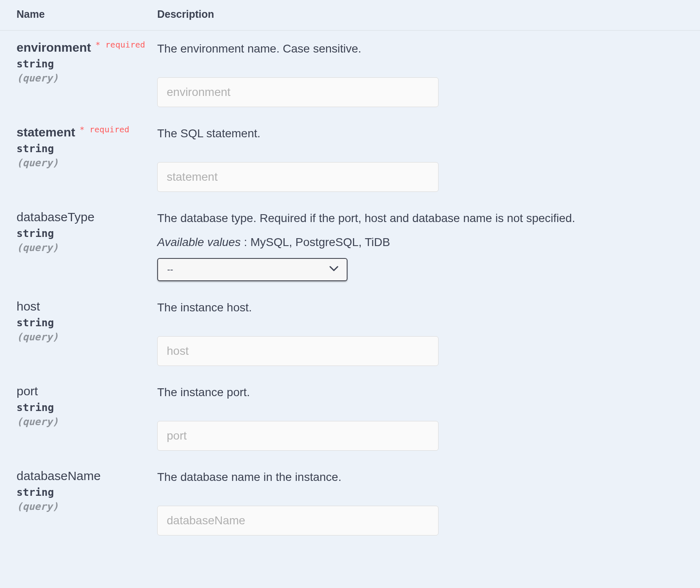  I want to click on param-description-block: The database type. Required if the port,…, so click(420, 246).